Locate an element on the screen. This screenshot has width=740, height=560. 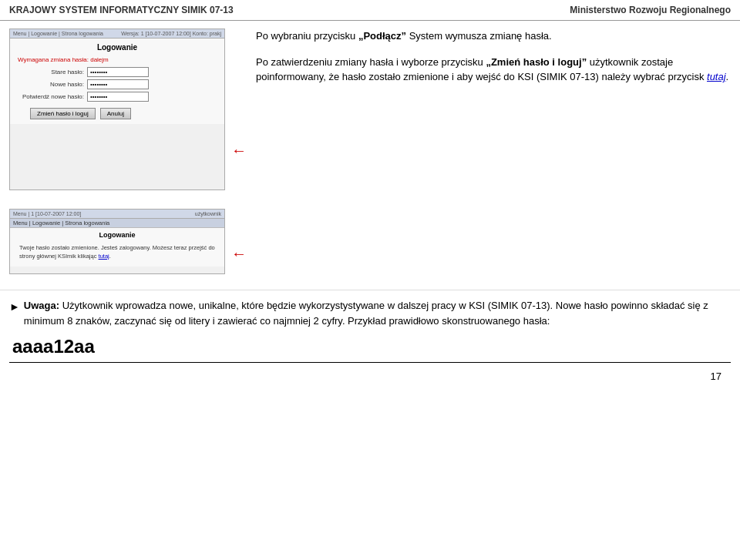
warning-paragraph: ► Uwaga: Użytkownik wprowadza nowe, unik… is located at coordinates (370, 313).